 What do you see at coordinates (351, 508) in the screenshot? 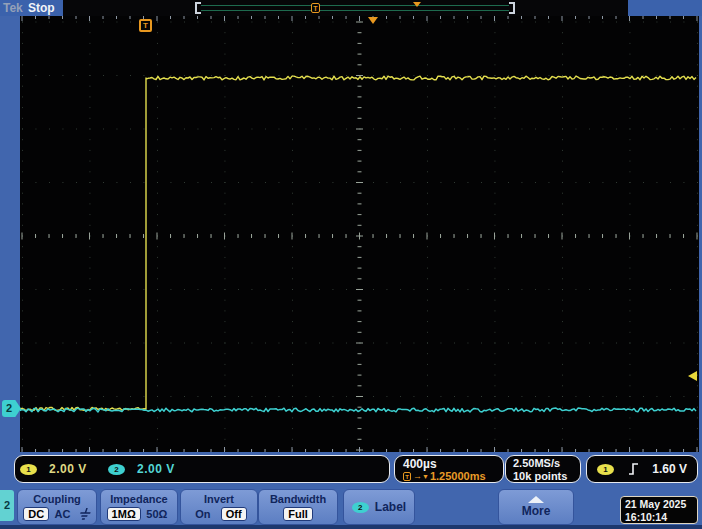
I see `side-menu-bar: 2 Coupling DC AC Impedance 1MΩ` at bounding box center [351, 508].